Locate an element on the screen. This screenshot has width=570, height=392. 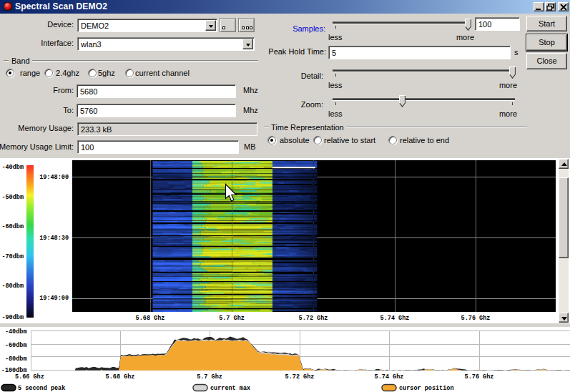
svg-text: current max is located at coordinates (230, 388).